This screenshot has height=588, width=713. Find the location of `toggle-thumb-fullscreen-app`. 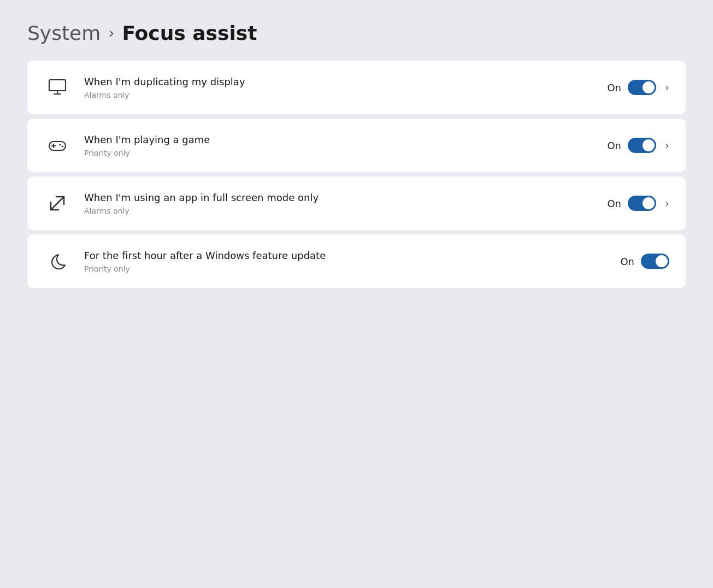

toggle-thumb-fullscreen-app is located at coordinates (649, 203).